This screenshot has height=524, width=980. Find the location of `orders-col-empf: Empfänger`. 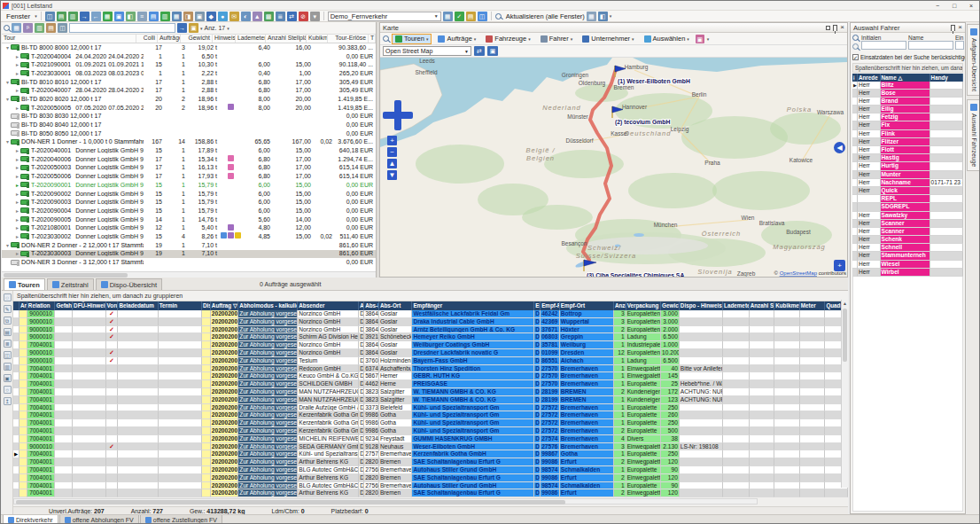

orders-col-empf: Empfänger is located at coordinates (473, 306).